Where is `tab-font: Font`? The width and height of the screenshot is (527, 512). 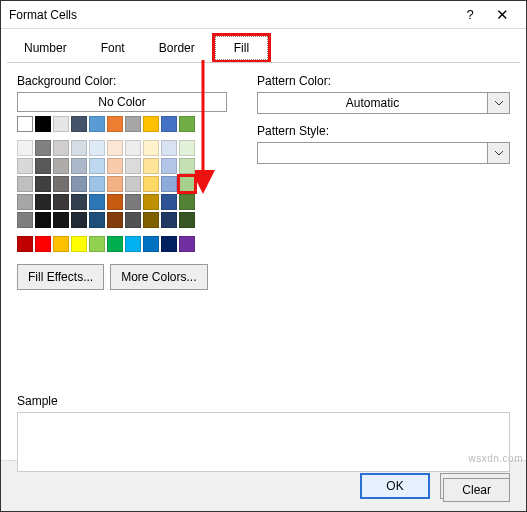
tab-font: Font is located at coordinates (113, 49).